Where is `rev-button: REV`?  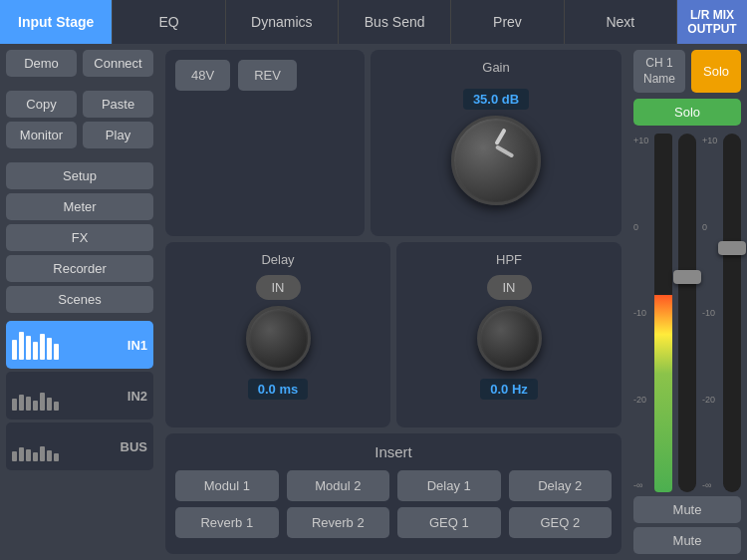
rev-button: REV is located at coordinates (267, 76).